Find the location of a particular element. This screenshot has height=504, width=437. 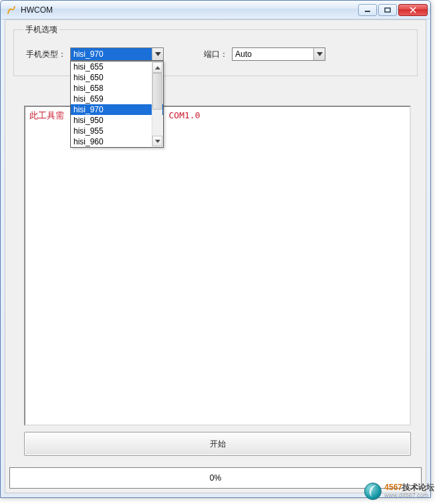

port-label: 端口： is located at coordinates (214, 55).